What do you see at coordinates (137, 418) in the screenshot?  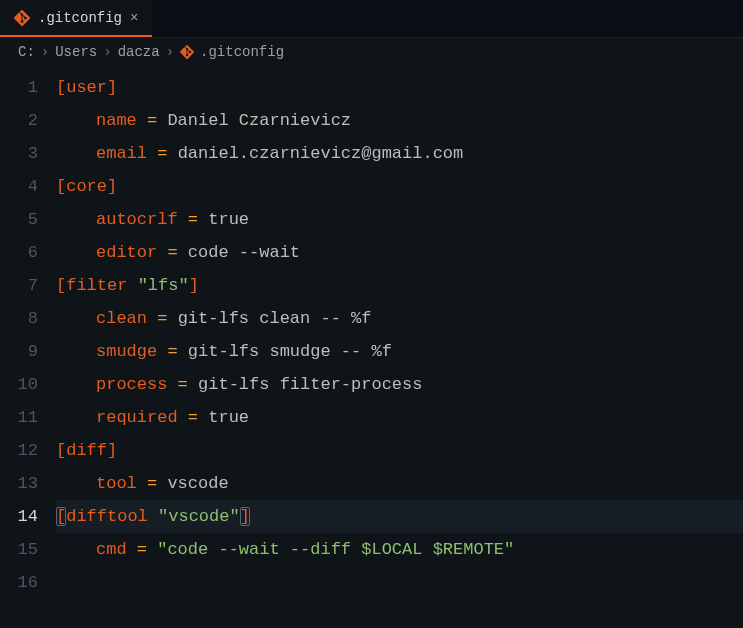 I see `config-key: required` at bounding box center [137, 418].